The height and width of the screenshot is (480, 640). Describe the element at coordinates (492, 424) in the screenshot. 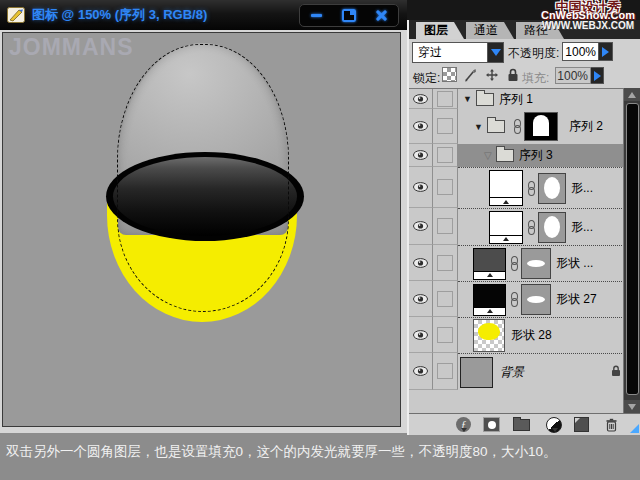

I see `add-layer-mask-button` at that location.